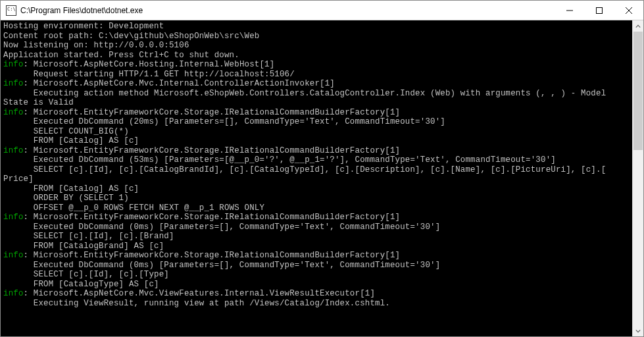 Image resolution: width=644 pixels, height=337 pixels. What do you see at coordinates (316, 199) in the screenshot?
I see `console-line: ORDER BY (SELECT 1)` at bounding box center [316, 199].